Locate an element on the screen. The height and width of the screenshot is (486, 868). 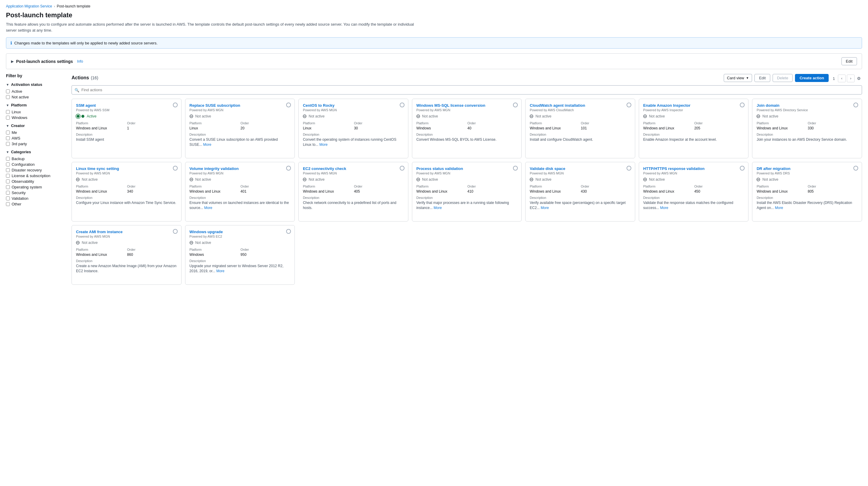
next-page-button: › is located at coordinates (850, 78).